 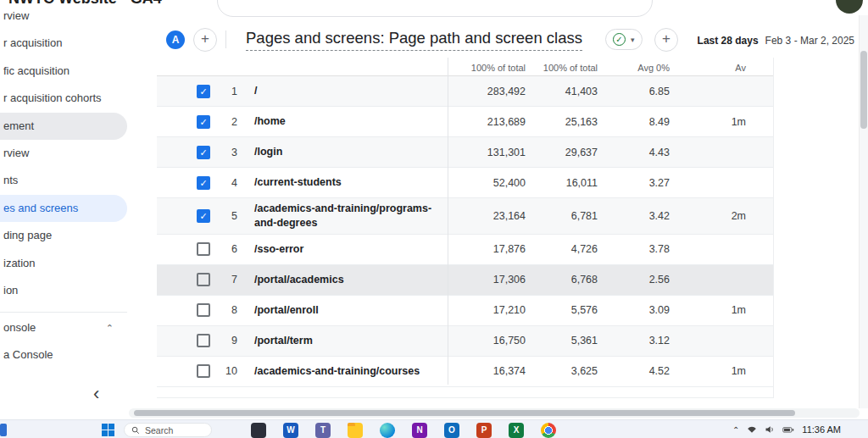 What do you see at coordinates (168, 430) in the screenshot?
I see `taskbar-search: Search` at bounding box center [168, 430].